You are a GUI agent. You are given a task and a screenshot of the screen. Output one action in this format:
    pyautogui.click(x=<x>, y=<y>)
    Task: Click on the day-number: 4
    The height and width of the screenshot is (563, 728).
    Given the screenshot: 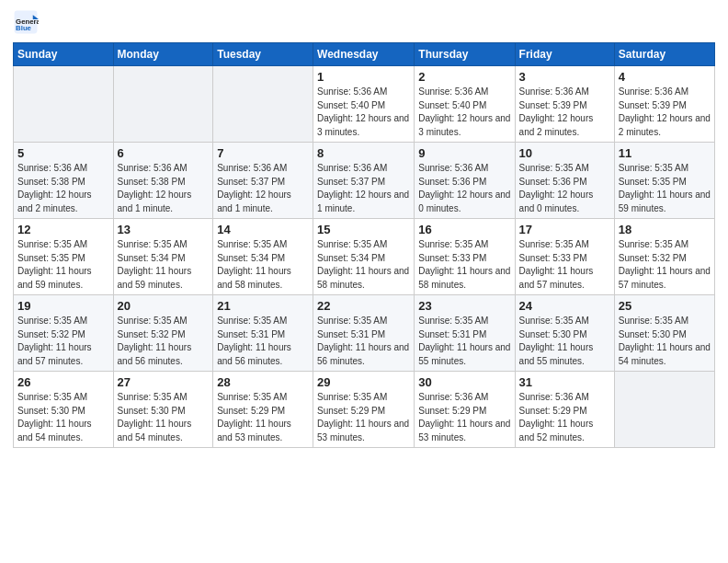 What is the action you would take?
    pyautogui.click(x=665, y=77)
    